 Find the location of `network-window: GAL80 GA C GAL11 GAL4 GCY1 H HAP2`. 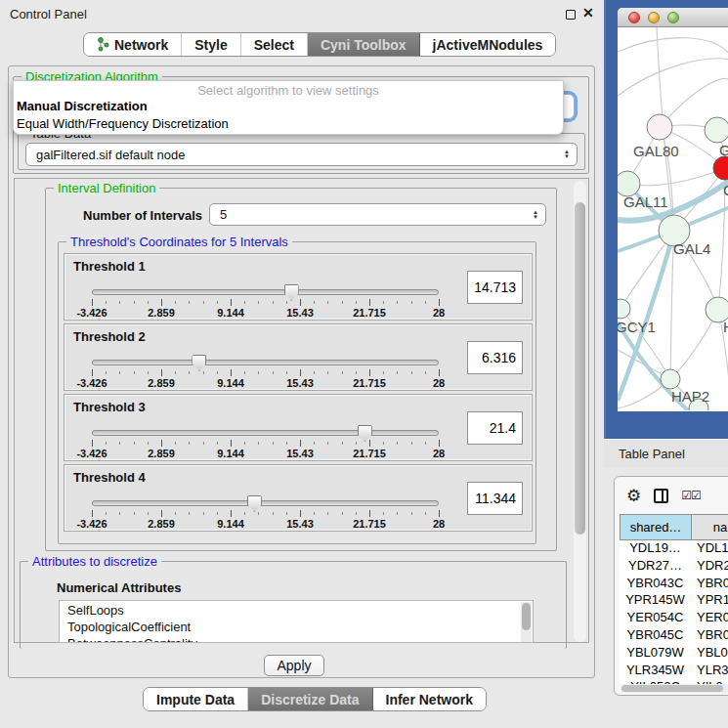

network-window: GAL80 GA C GAL11 GAL4 GCY1 H HAP2 is located at coordinates (672, 209).